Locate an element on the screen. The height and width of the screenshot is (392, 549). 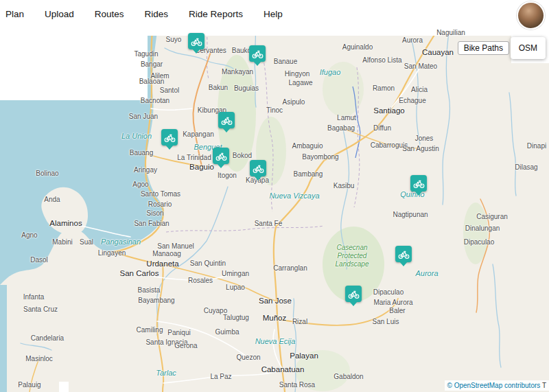
nav-item-help: Help is located at coordinates (273, 14).